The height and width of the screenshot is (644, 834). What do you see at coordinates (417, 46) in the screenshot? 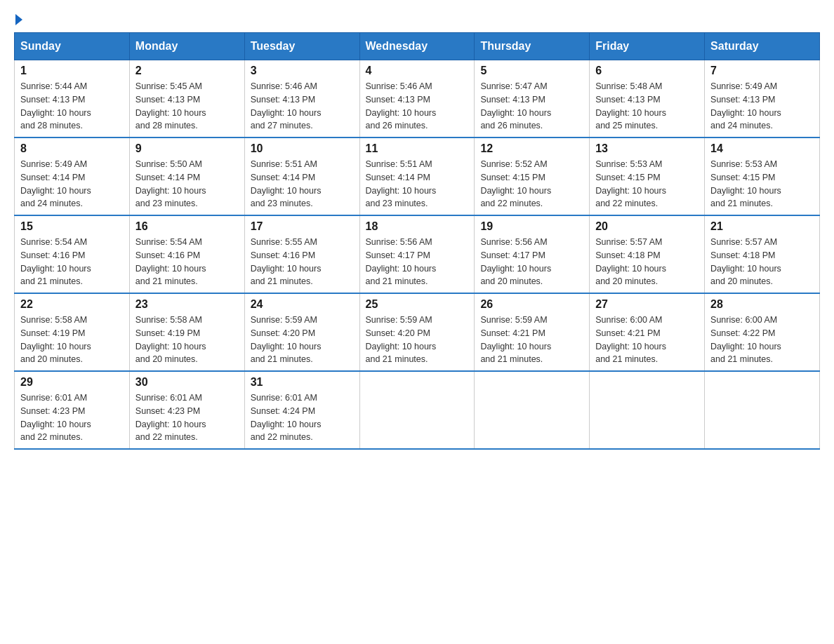
I see `weekday-header-wednesday: Wednesday` at bounding box center [417, 46].